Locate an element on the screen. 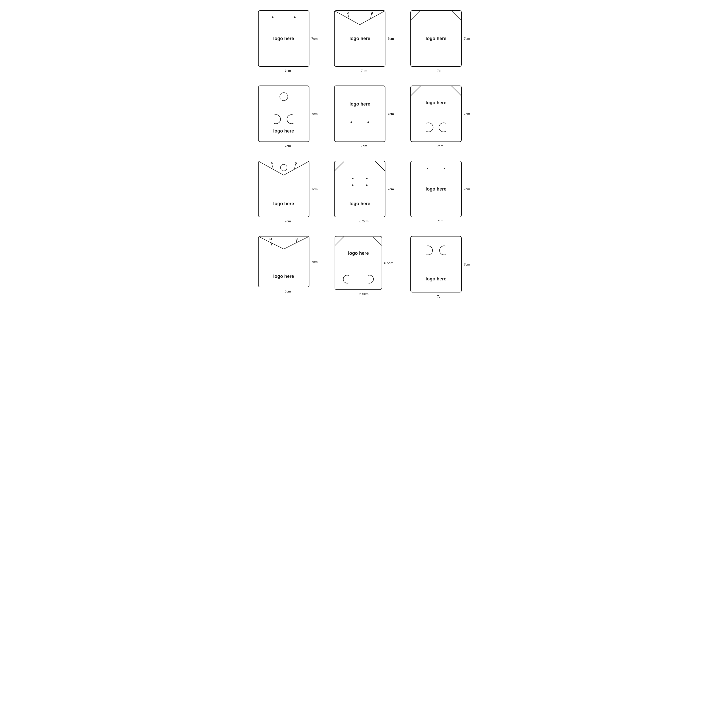 The width and height of the screenshot is (728, 728). card-8: logo here is located at coordinates (360, 189).